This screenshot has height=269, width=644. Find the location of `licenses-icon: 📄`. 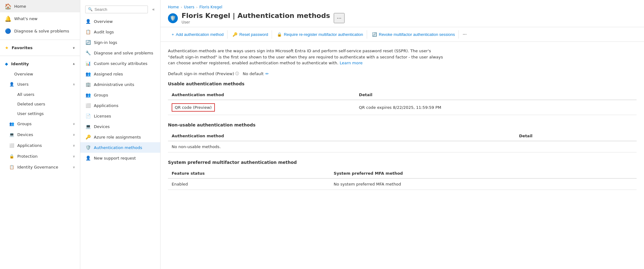

licenses-icon: 📄 is located at coordinates (88, 116).